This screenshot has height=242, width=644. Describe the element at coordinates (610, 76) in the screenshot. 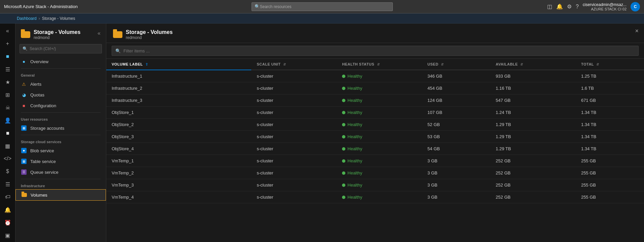

I see `cell-total: 1.25 TB` at that location.